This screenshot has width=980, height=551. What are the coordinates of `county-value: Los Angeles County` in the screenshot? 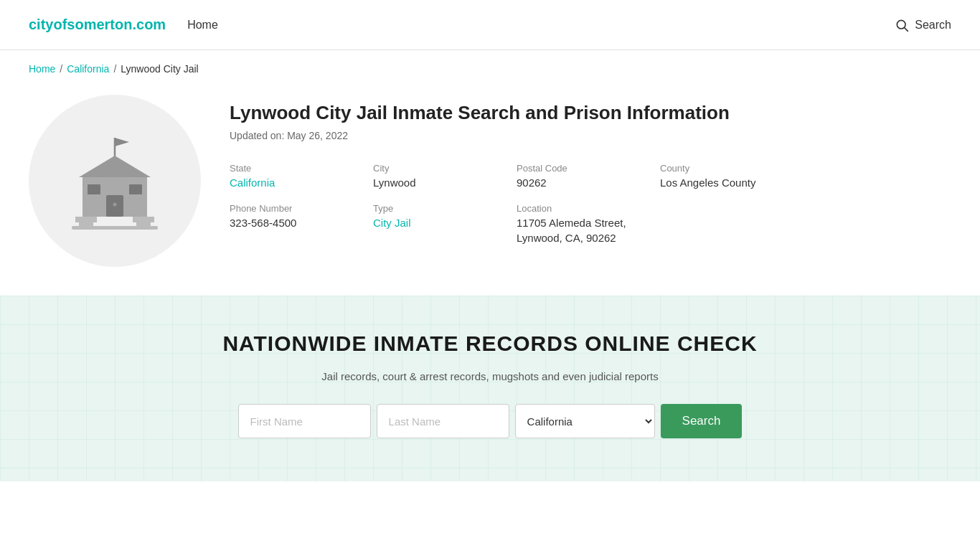 It's located at (806, 182).